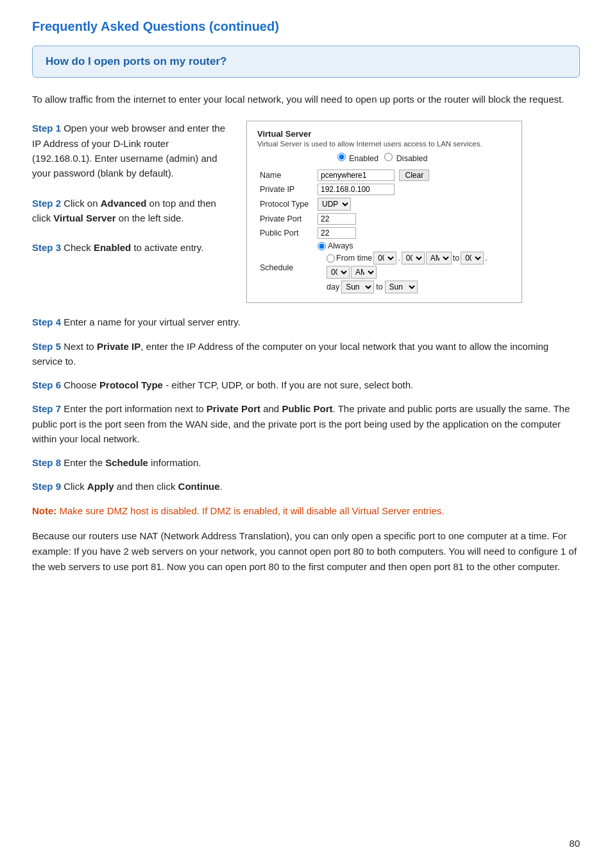 This screenshot has width=612, height=868. I want to click on clear-button: Clear, so click(414, 175).